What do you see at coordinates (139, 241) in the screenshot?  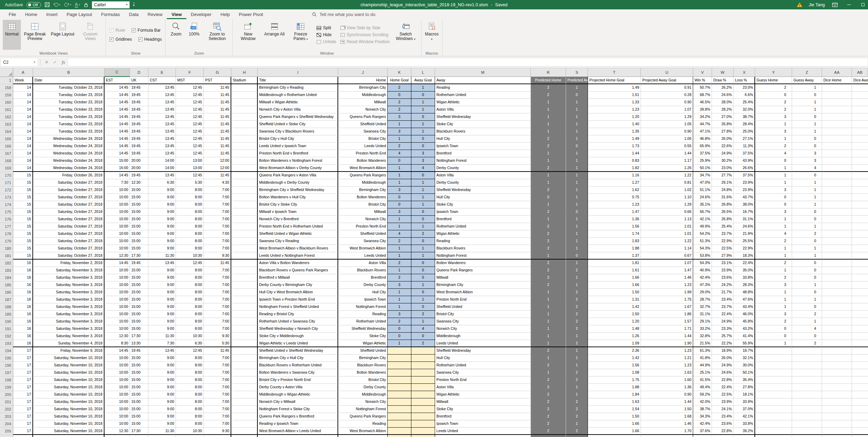 I see `cell-D179: 15:00` at bounding box center [139, 241].